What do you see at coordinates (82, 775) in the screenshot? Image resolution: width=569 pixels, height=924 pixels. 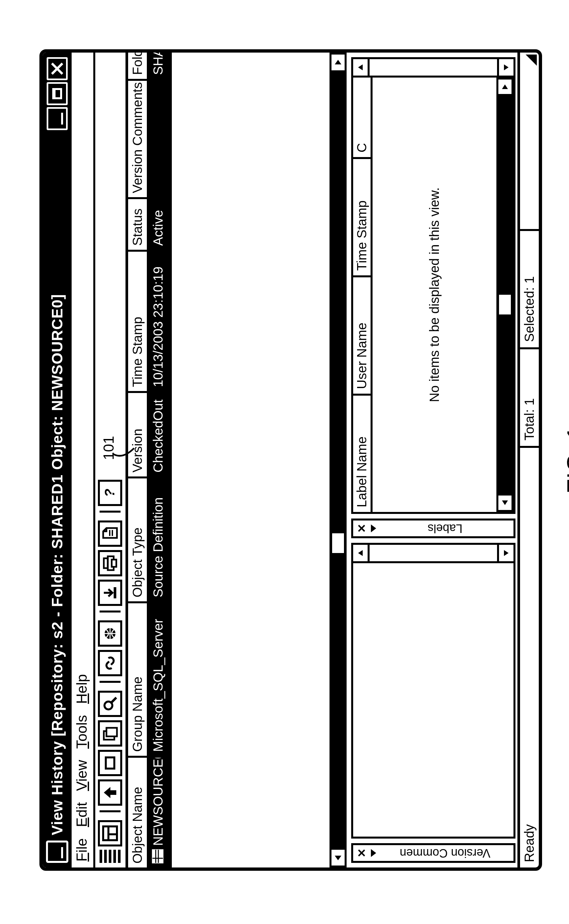 I see `menu-view: View` at bounding box center [82, 775].